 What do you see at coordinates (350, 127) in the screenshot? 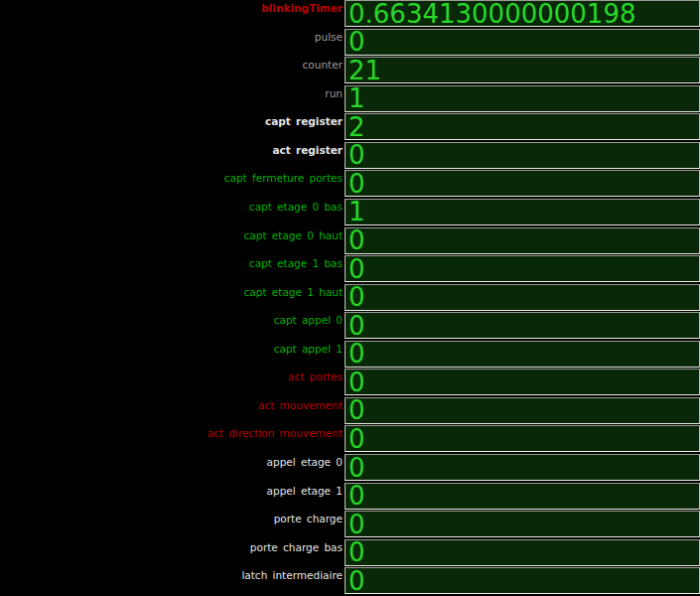
I see `watch-row: capt_register 2` at bounding box center [350, 127].